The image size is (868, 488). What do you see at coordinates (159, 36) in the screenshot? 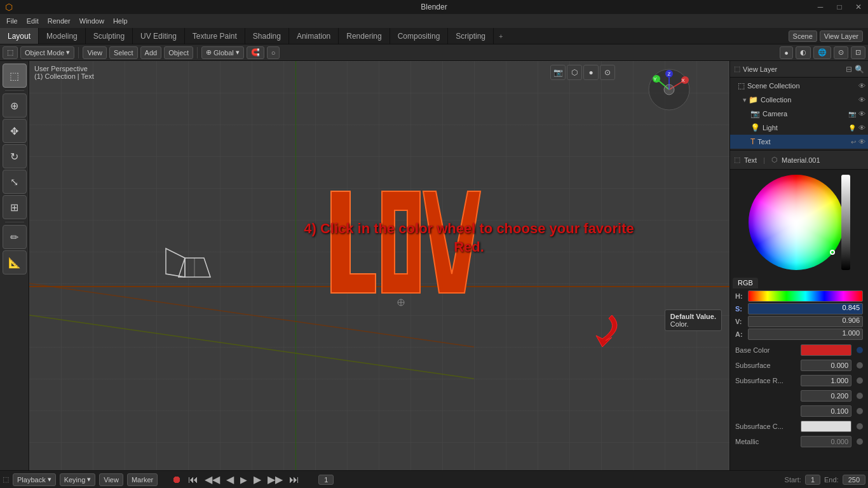
I see `tab-uv-editing: UV Editing` at bounding box center [159, 36].